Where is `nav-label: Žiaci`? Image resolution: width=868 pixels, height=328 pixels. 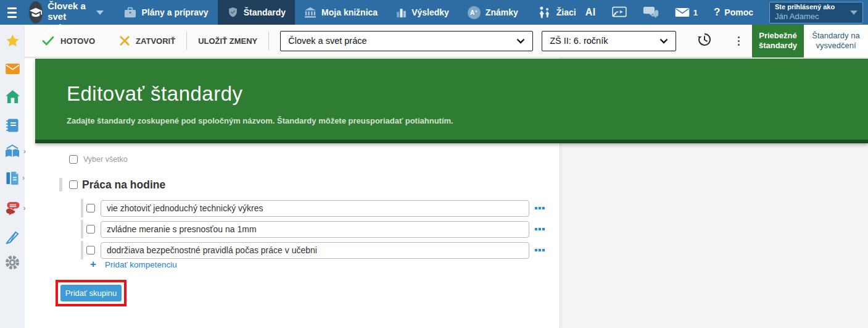
nav-label: Žiaci is located at coordinates (566, 12).